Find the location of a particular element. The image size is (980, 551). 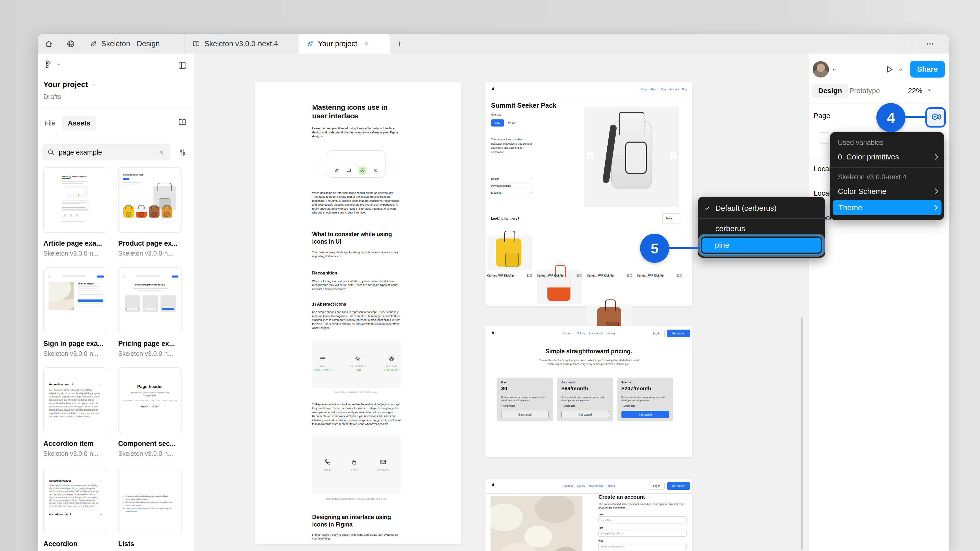

menu-item-color-scheme: Color Scheme is located at coordinates (887, 191).